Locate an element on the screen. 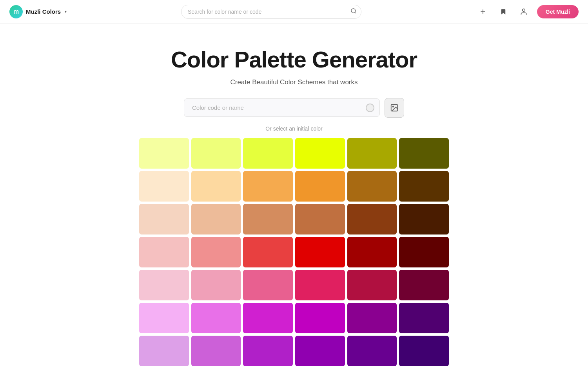 The width and height of the screenshot is (588, 369). brand-section: m Muzli Colors ▾ is located at coordinates (38, 12).